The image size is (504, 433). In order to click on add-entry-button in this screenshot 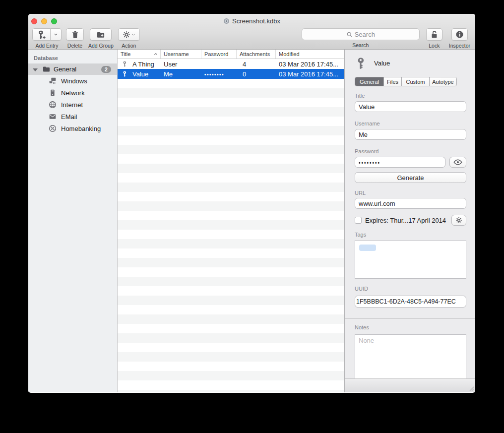, I will do `click(42, 35)`.